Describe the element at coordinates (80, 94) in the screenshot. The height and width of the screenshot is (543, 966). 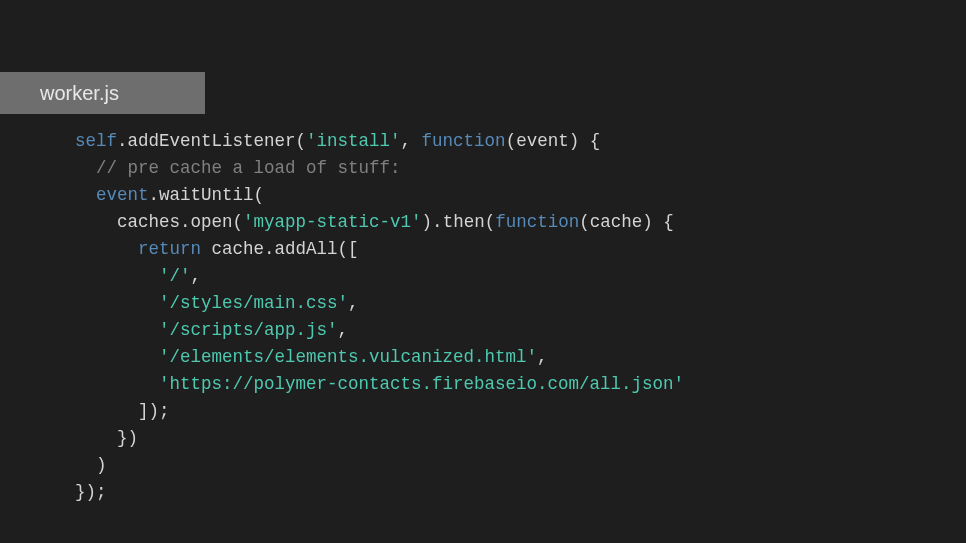
I see `file-tab-label: worker.js` at that location.